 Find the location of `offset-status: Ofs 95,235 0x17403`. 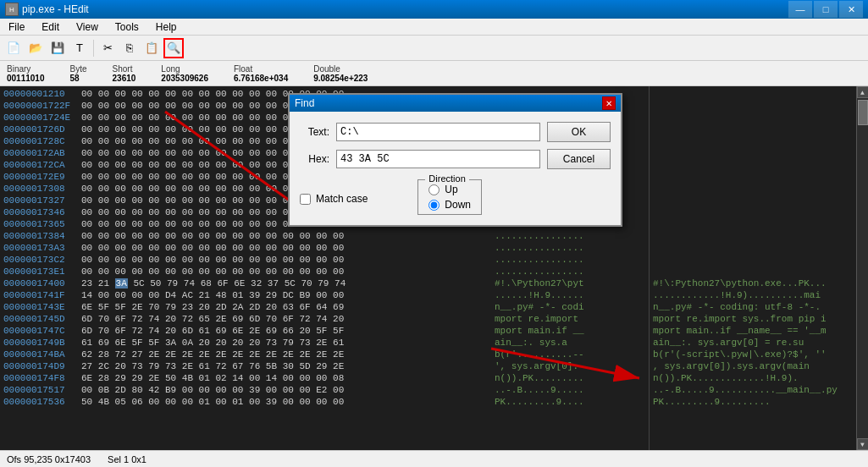

offset-status: Ofs 95,235 0x17403 is located at coordinates (49, 459).